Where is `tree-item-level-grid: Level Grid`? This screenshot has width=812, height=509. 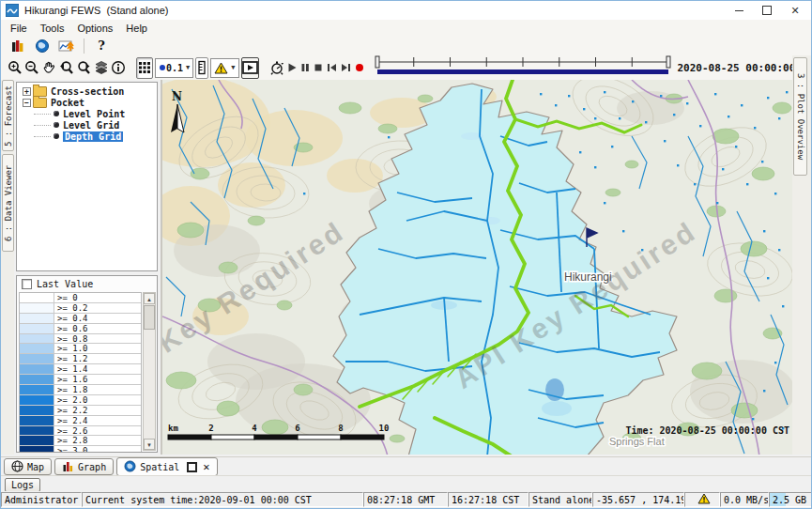 tree-item-level-grid: Level Grid is located at coordinates (86, 125).